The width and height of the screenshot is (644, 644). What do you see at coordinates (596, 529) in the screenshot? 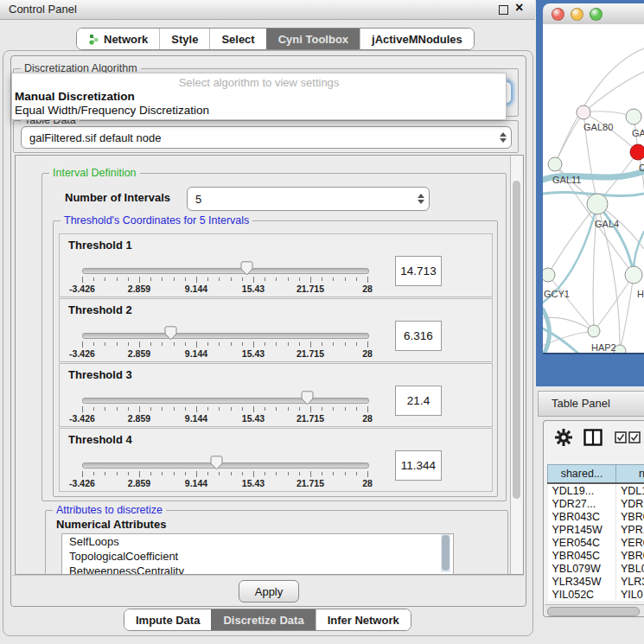
I see `table-row: YPR145WYPR1` at bounding box center [596, 529].